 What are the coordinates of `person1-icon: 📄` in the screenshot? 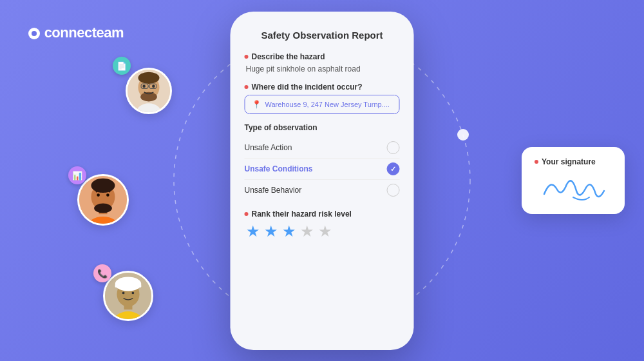 It's located at (122, 66).